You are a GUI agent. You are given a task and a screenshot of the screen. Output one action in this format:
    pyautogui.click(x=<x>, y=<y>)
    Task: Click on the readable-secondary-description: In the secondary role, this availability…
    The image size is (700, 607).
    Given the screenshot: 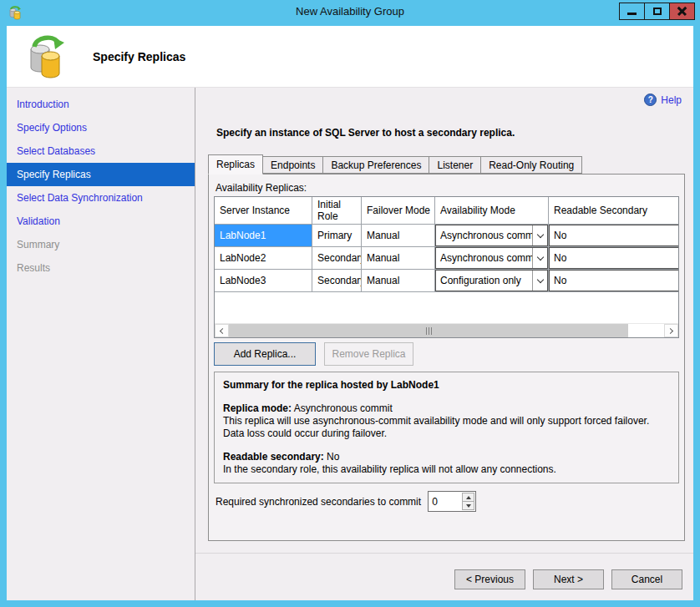 What is the action you would take?
    pyautogui.click(x=446, y=469)
    